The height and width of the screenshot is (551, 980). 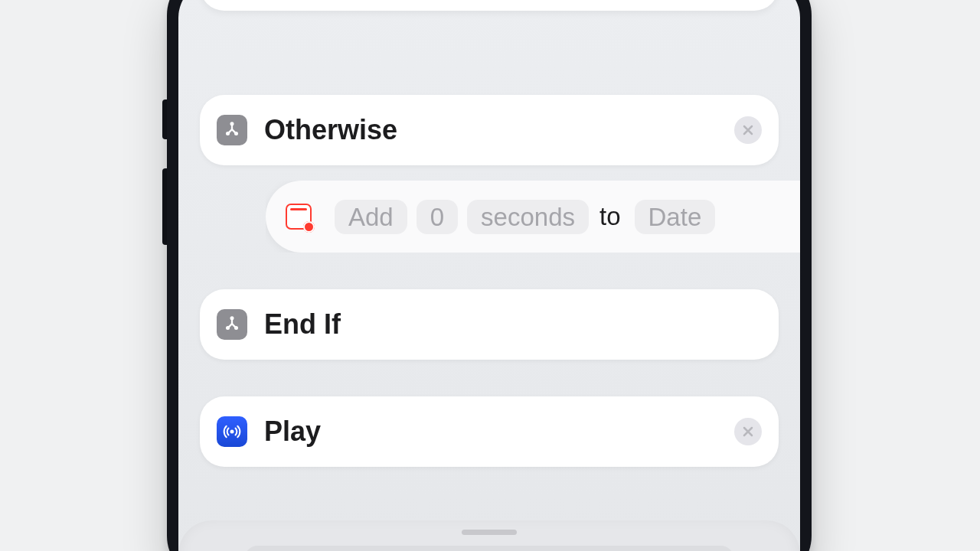 I want to click on drawer-grabber, so click(x=489, y=533).